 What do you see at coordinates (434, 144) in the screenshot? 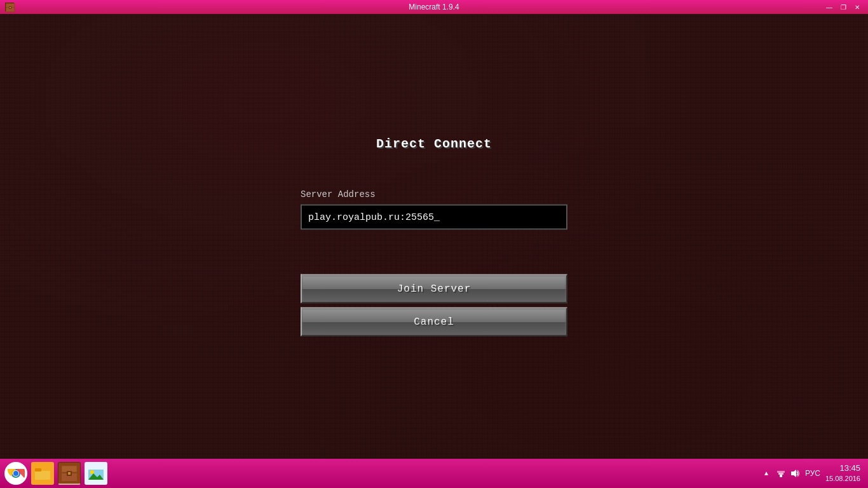
I see `dialog-title: Direct Connect` at bounding box center [434, 144].